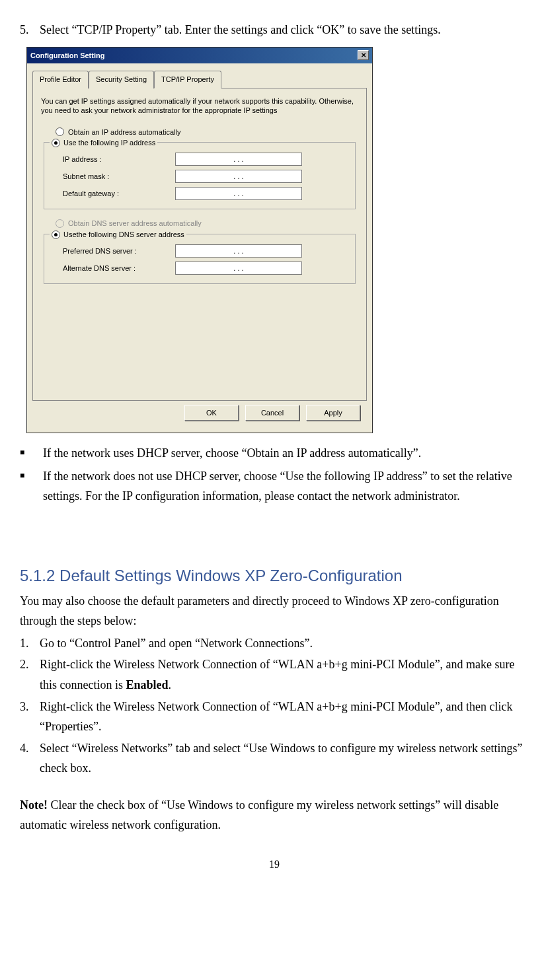 Image resolution: width=542 pixels, height=980 pixels. I want to click on dialog-title: Configuration Setting, so click(67, 55).